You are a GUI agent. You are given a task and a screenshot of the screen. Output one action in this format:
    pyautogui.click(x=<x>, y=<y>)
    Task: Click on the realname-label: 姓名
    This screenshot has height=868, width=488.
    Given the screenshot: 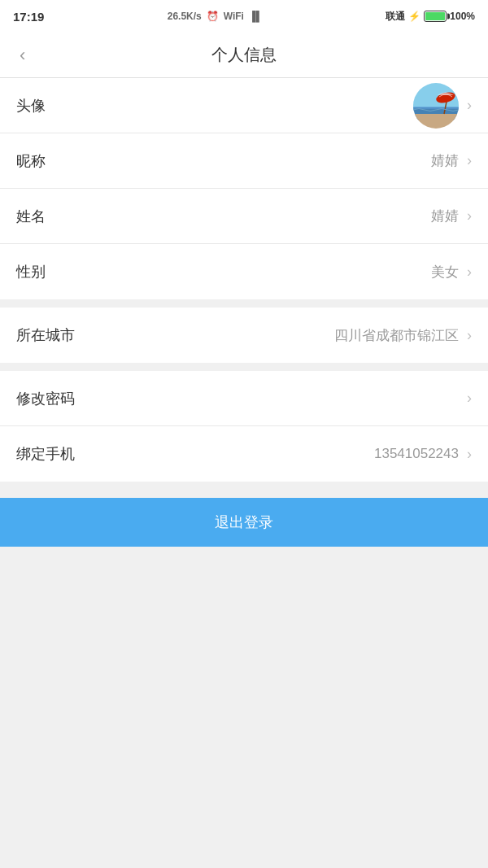 What is the action you would take?
    pyautogui.click(x=224, y=216)
    